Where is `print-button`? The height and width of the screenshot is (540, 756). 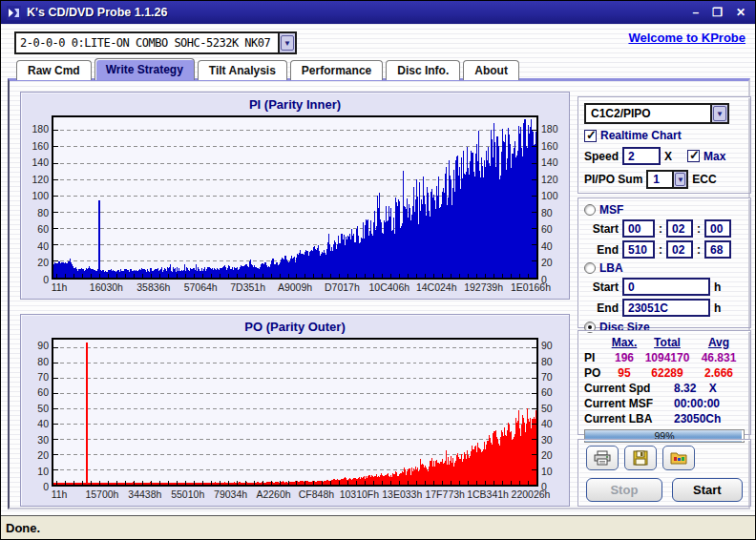 print-button is located at coordinates (602, 458).